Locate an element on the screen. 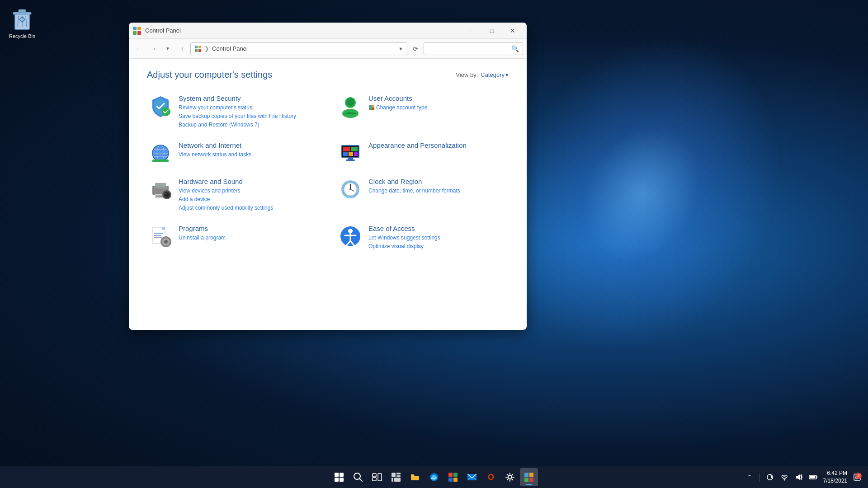 This screenshot has width=868, height=488. appearance-icon is located at coordinates (350, 153).